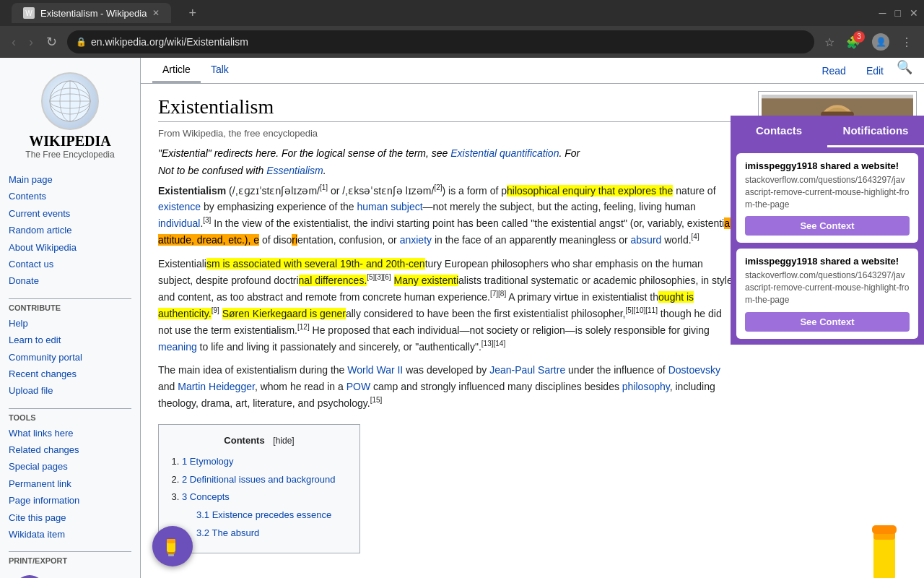  I want to click on pow-link: POW, so click(358, 387).